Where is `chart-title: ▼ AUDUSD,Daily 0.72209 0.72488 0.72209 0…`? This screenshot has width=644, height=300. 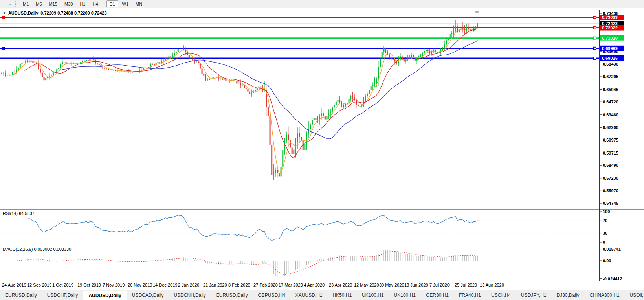 chart-title: ▼ AUDUSD,Daily 0.72209 0.72488 0.72209 0… is located at coordinates (55, 13).